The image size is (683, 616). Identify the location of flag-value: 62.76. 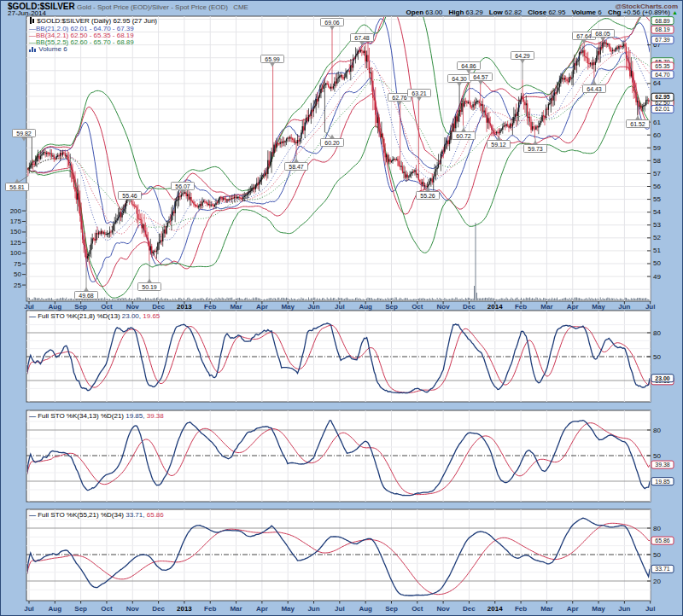
(400, 97).